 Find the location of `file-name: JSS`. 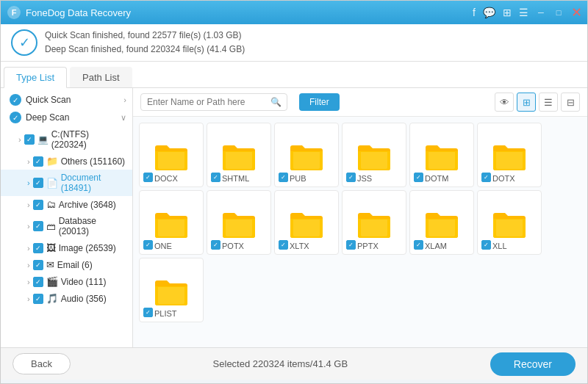

file-name: JSS is located at coordinates (365, 179).